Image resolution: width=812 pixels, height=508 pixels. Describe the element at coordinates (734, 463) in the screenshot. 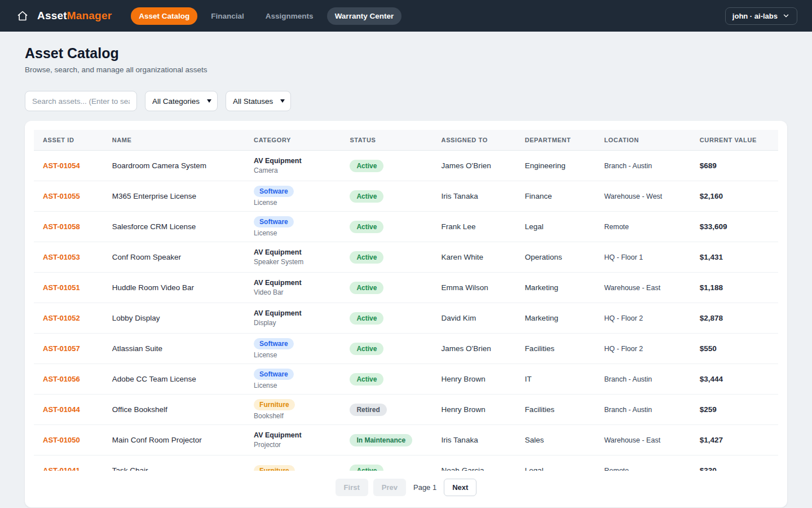

I see `current-value: $330` at that location.